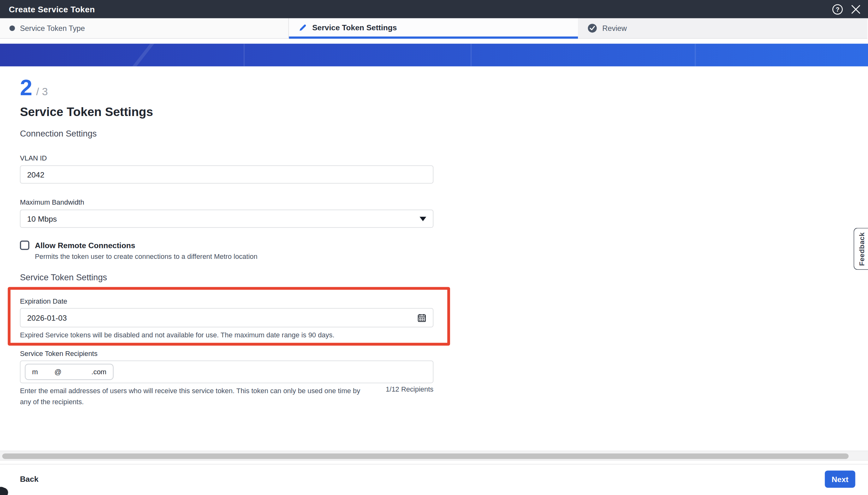 This screenshot has width=868, height=495. What do you see at coordinates (34, 87) in the screenshot?
I see `step-indicator: 2 / 3` at bounding box center [34, 87].